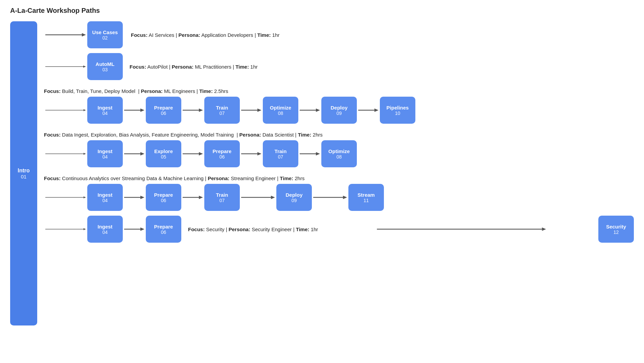  What do you see at coordinates (281, 110) in the screenshot?
I see `node-optimize-ml: Optimize 08` at bounding box center [281, 110].